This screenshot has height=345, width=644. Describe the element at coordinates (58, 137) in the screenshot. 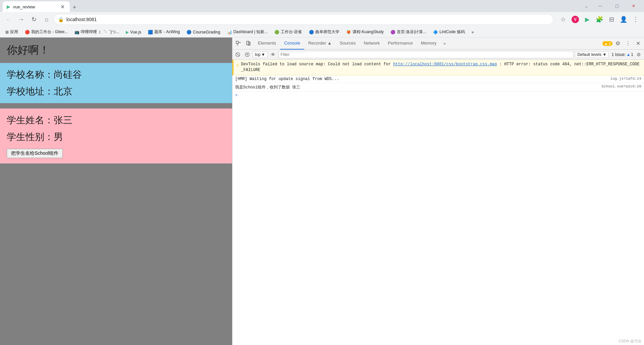

I see `student-gender-value: 男` at that location.